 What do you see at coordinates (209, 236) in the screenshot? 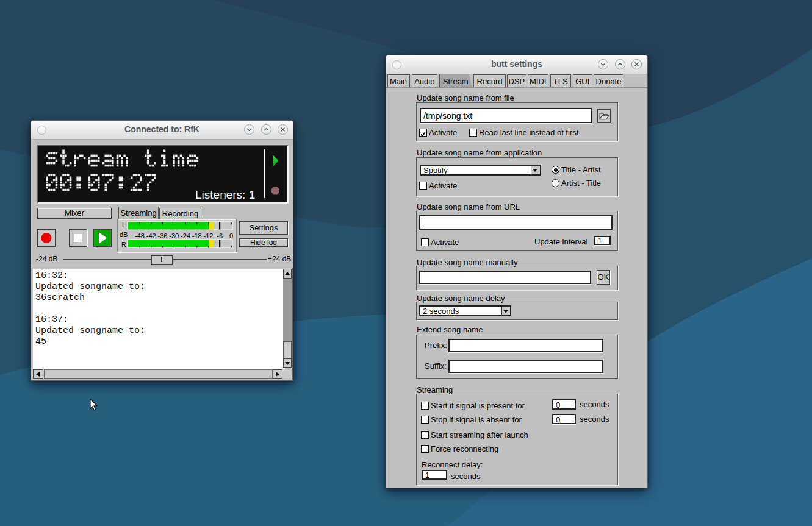
I see `svg-text: -12` at bounding box center [209, 236].